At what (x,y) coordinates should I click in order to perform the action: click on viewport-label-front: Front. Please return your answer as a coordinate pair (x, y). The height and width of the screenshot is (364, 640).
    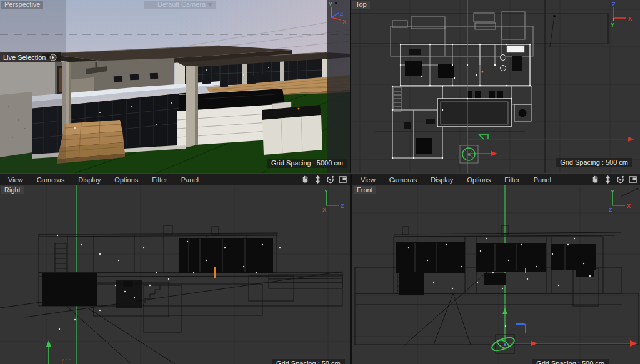
    Looking at the image, I should click on (365, 190).